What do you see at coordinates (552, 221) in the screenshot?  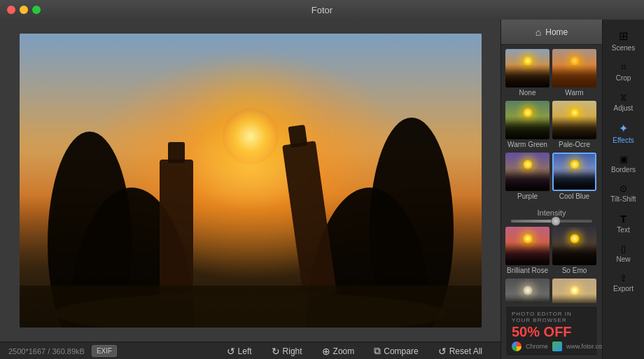 I see `intensity-slider` at bounding box center [552, 221].